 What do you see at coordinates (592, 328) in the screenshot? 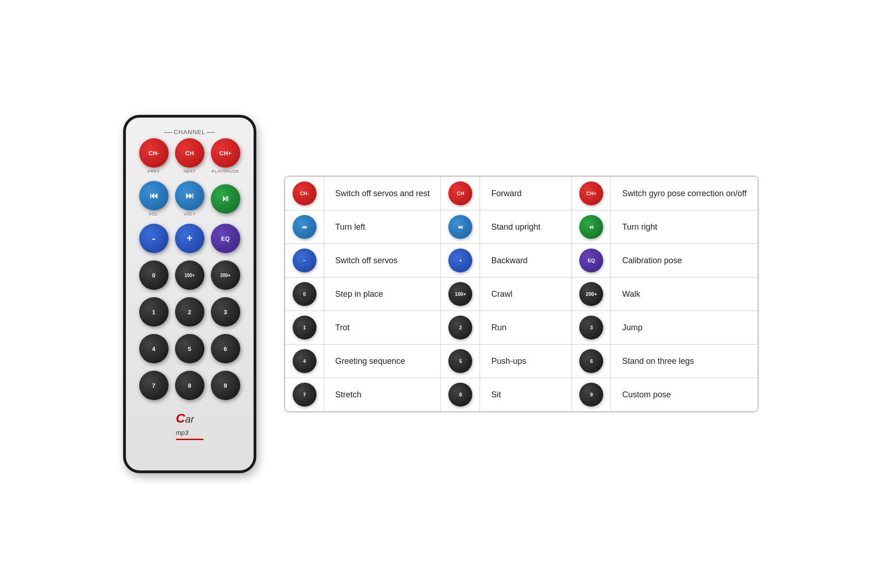
I see `btn-cell-3: 3` at bounding box center [592, 328].